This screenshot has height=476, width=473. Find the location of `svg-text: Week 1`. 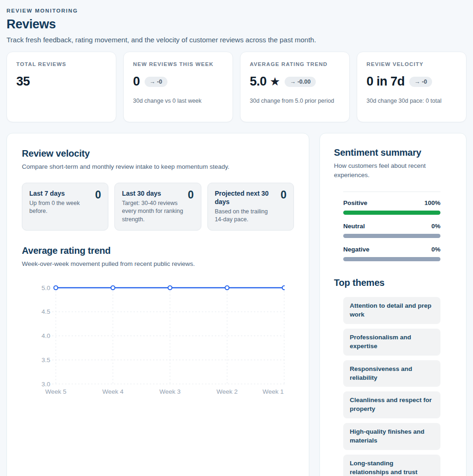

svg-text: Week 1 is located at coordinates (273, 391).